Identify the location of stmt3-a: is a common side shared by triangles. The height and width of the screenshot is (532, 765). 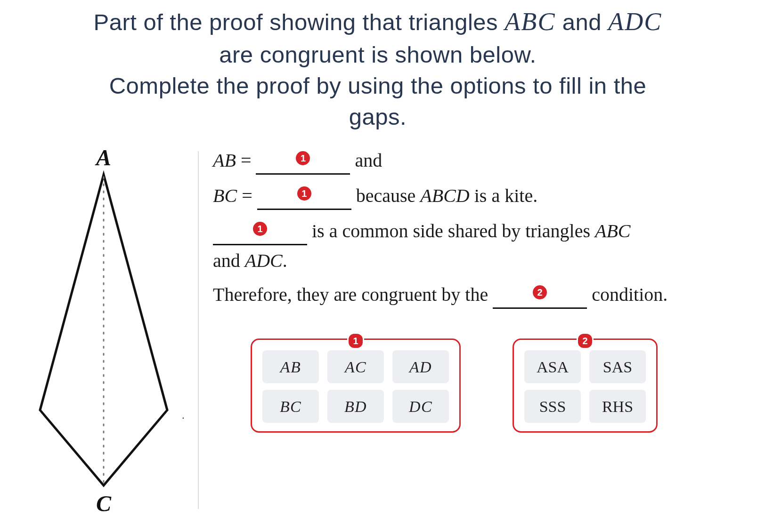
(451, 231).